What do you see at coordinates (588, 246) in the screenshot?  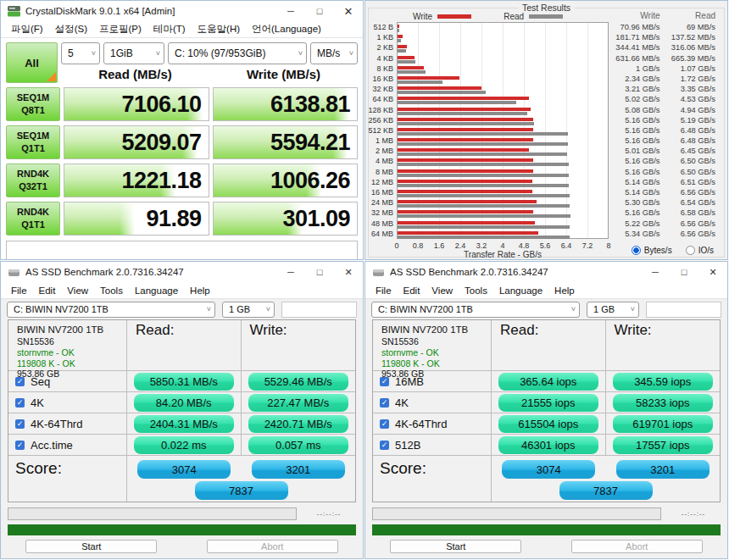 I see `x-tick-label: 7.2` at bounding box center [588, 246].